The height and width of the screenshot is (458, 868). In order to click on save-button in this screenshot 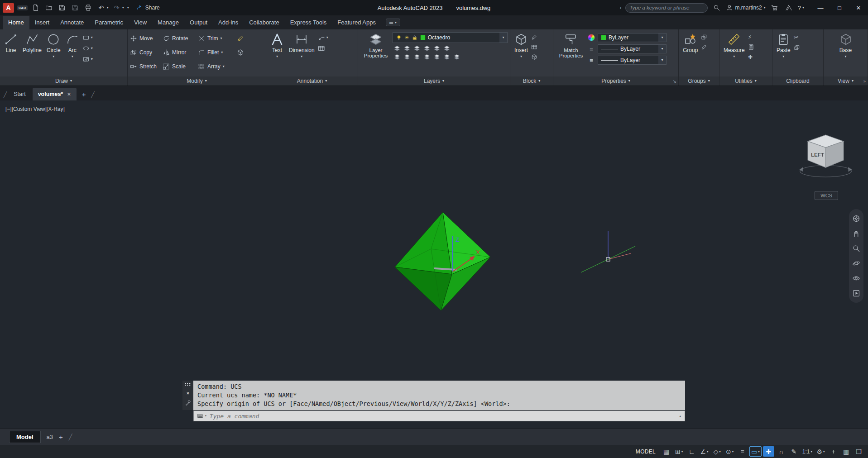, I will do `click(62, 8)`.